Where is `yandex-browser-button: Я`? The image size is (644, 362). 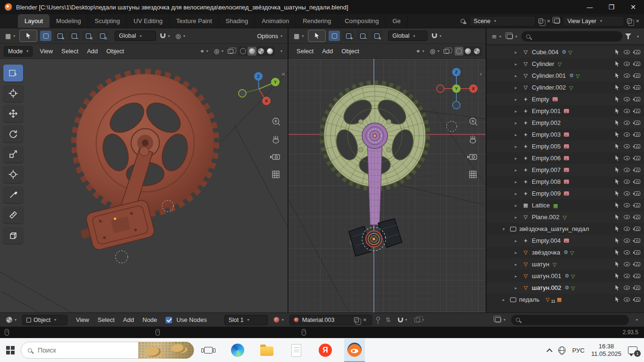 yandex-browser-button: Я is located at coordinates (325, 350).